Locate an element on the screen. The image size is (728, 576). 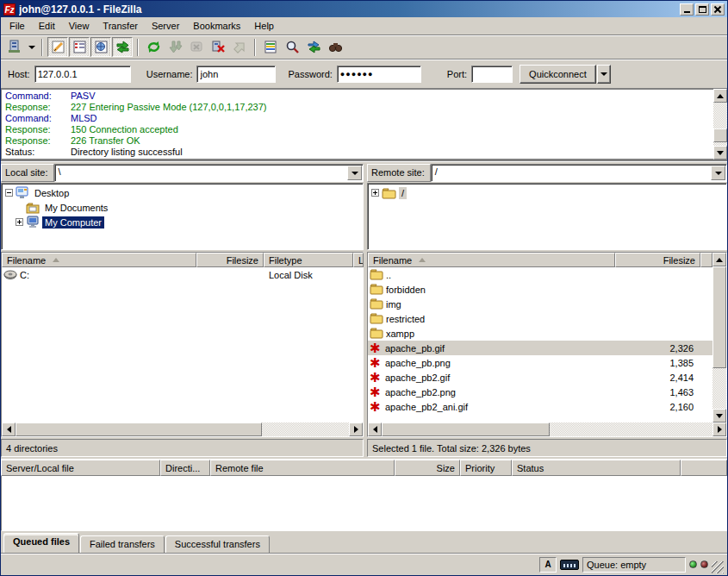
menu-edit: Edit is located at coordinates (47, 26).